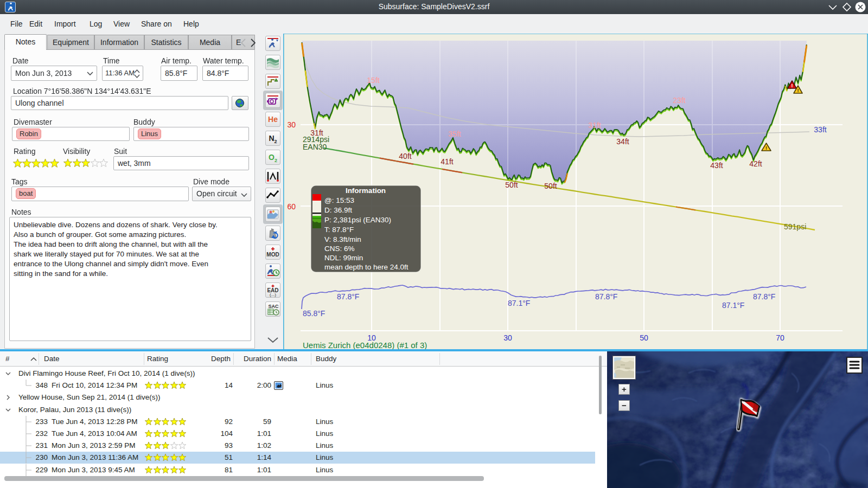 The height and width of the screenshot is (488, 868). Describe the element at coordinates (339, 210) in the screenshot. I see `svg-text: D: 36.9ft` at that location.